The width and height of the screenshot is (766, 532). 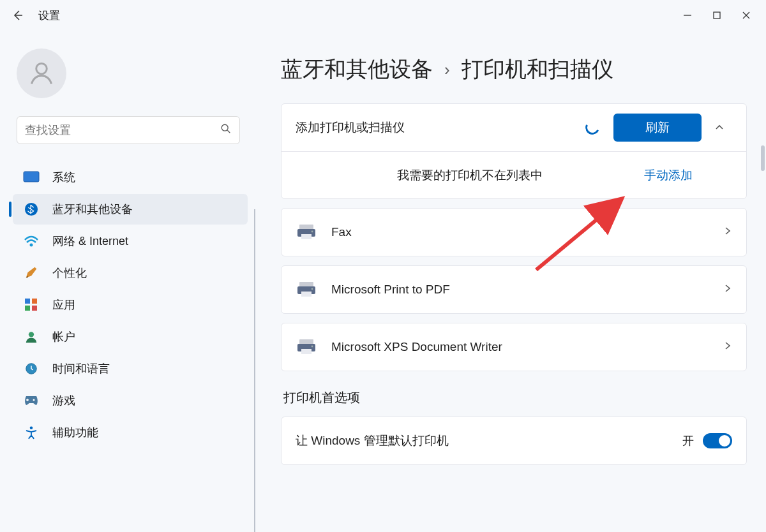 What do you see at coordinates (64, 337) in the screenshot?
I see `sidebar-item-label: 帐户` at bounding box center [64, 337].